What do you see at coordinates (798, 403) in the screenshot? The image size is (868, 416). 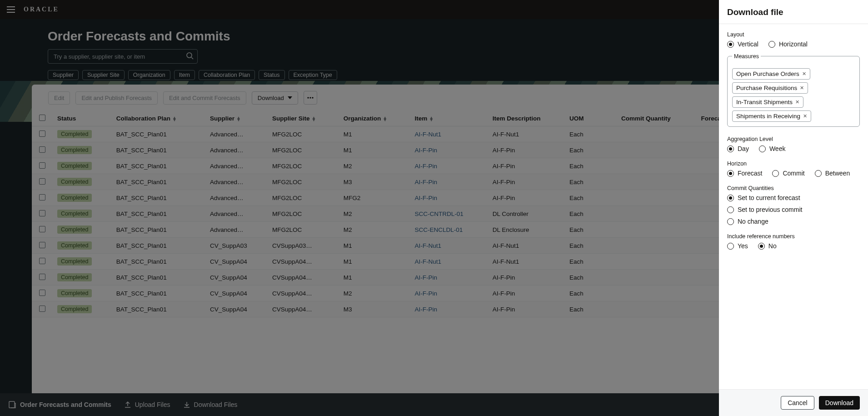 I see `cancel-button: Cancel` at bounding box center [798, 403].